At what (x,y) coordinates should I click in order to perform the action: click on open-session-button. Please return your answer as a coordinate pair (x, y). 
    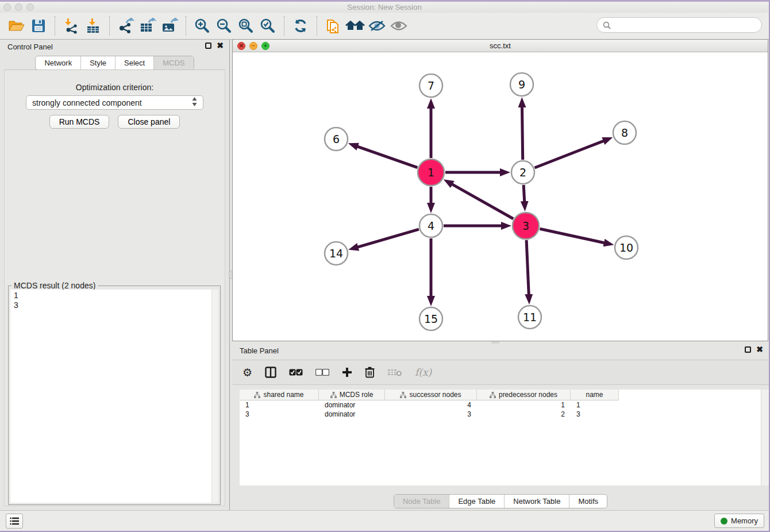
    Looking at the image, I should click on (17, 26).